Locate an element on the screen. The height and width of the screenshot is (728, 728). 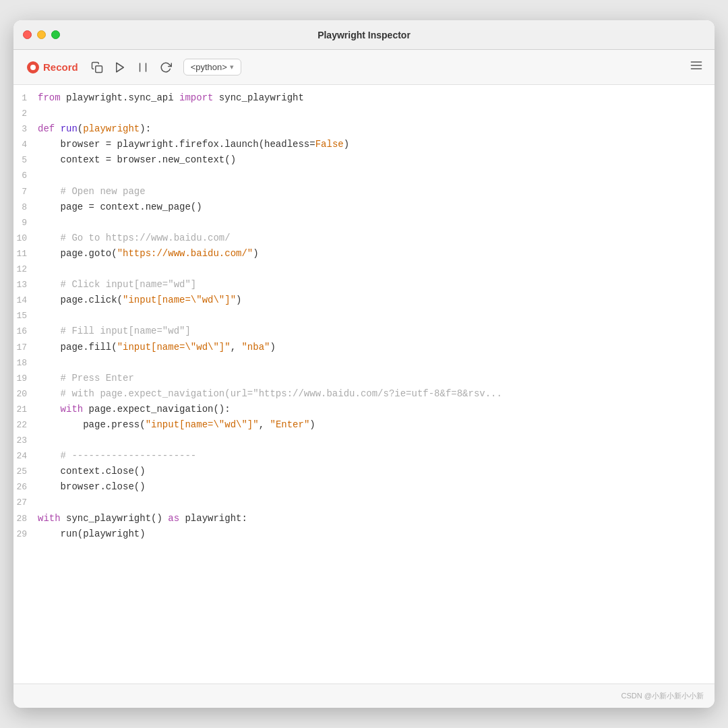
line-content: # Go to https://www.baidu.com/ is located at coordinates (371, 239).